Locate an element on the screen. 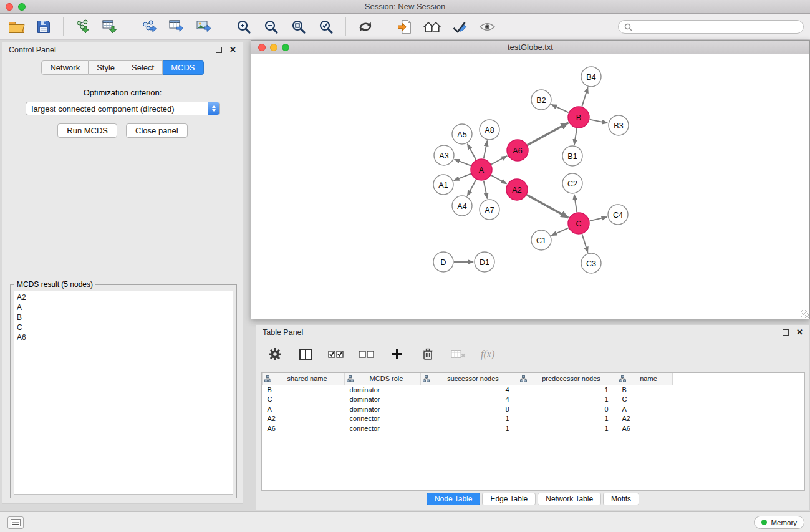 Image resolution: width=810 pixels, height=532 pixels. delete-table-button is located at coordinates (458, 354).